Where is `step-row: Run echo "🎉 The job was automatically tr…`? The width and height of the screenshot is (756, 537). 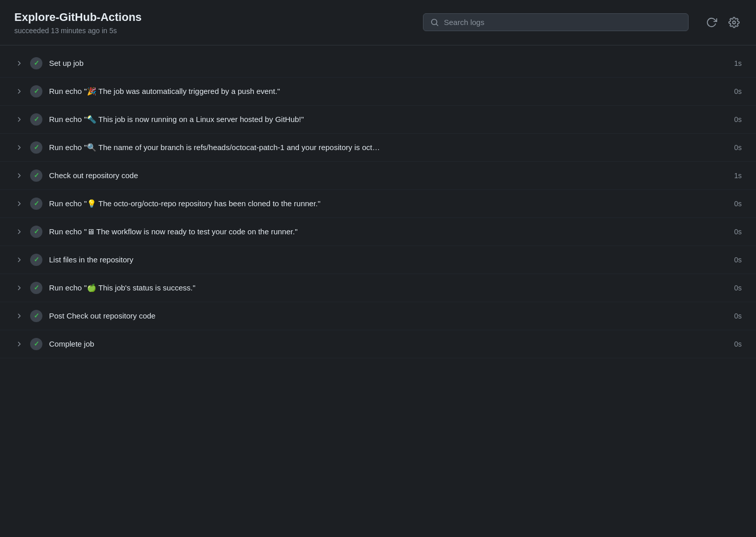 step-row: Run echo "🎉 The job was automatically tr… is located at coordinates (378, 92).